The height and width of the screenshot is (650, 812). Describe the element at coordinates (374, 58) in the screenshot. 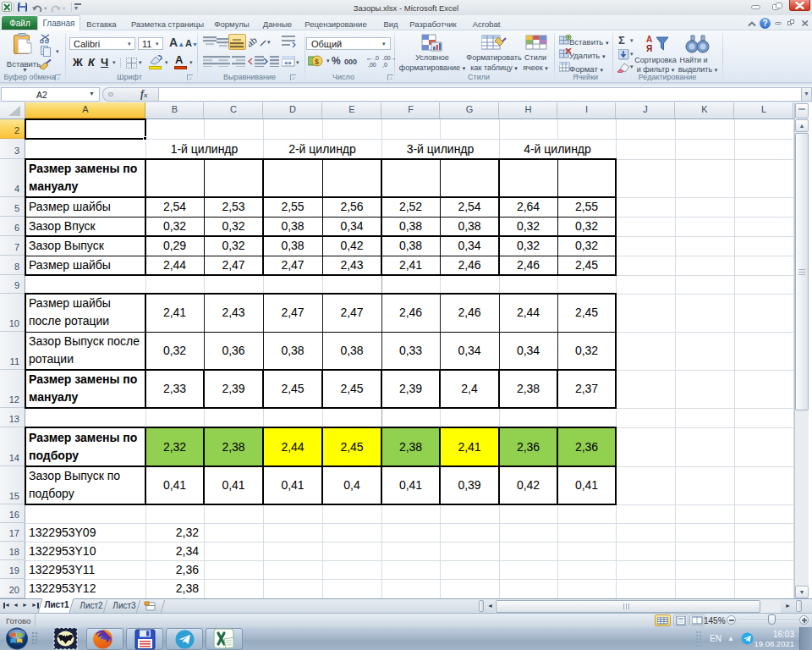

I see `svg-text: ←.0` at that location.